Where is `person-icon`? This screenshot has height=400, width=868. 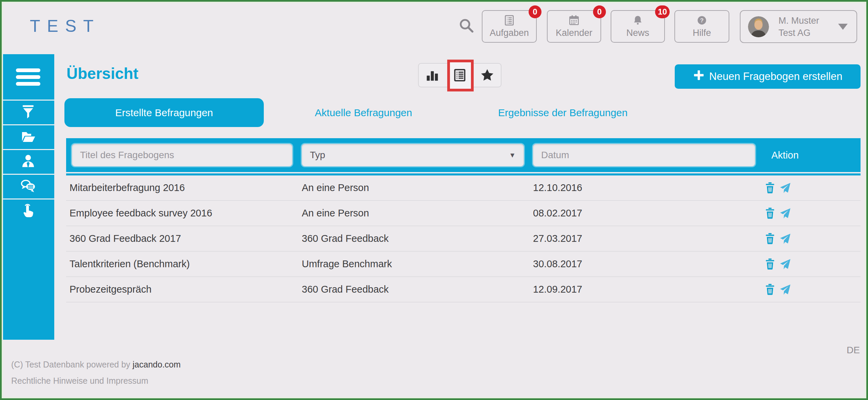 person-icon is located at coordinates (28, 162).